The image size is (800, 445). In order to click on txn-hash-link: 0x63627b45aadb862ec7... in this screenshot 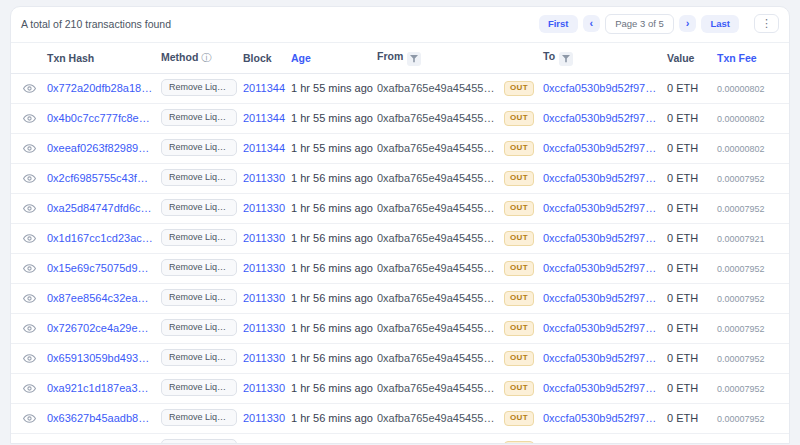, I will do `click(100, 418)`.